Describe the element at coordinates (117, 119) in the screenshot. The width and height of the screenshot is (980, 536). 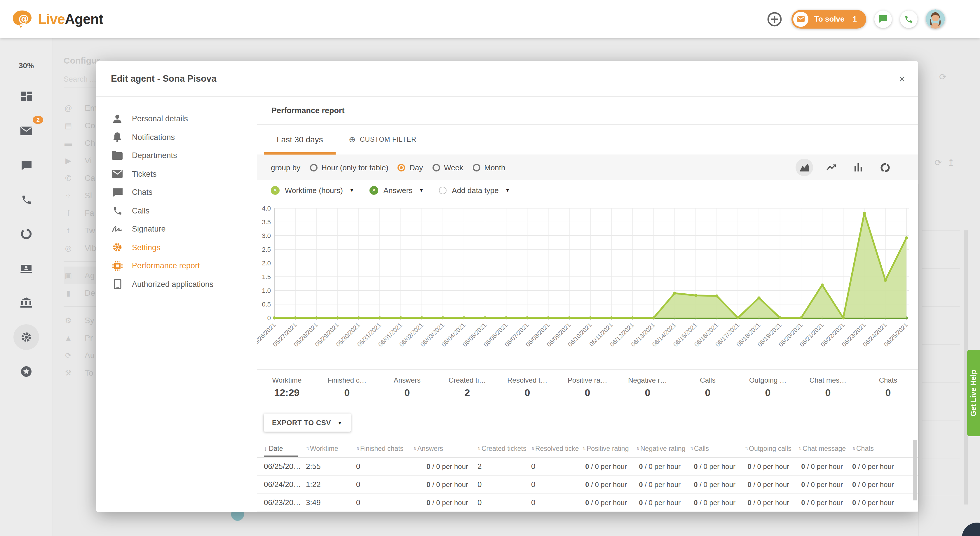
I see `person-icon` at that location.